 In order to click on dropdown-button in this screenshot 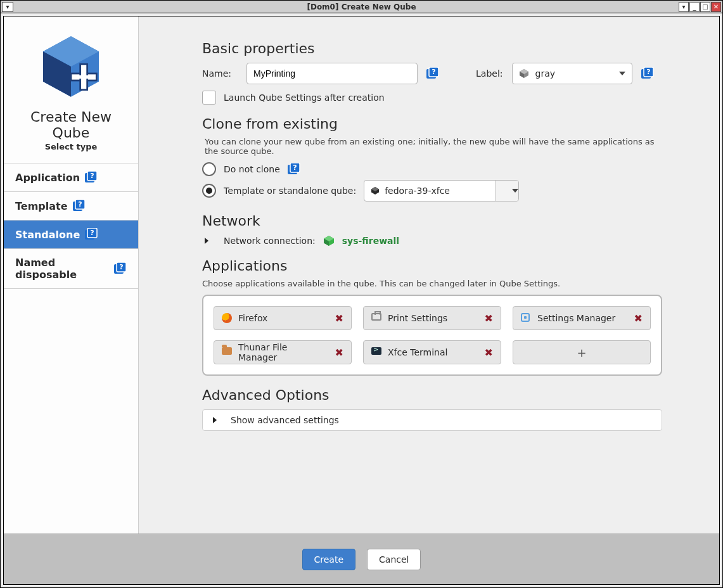, I will do `click(507, 191)`.